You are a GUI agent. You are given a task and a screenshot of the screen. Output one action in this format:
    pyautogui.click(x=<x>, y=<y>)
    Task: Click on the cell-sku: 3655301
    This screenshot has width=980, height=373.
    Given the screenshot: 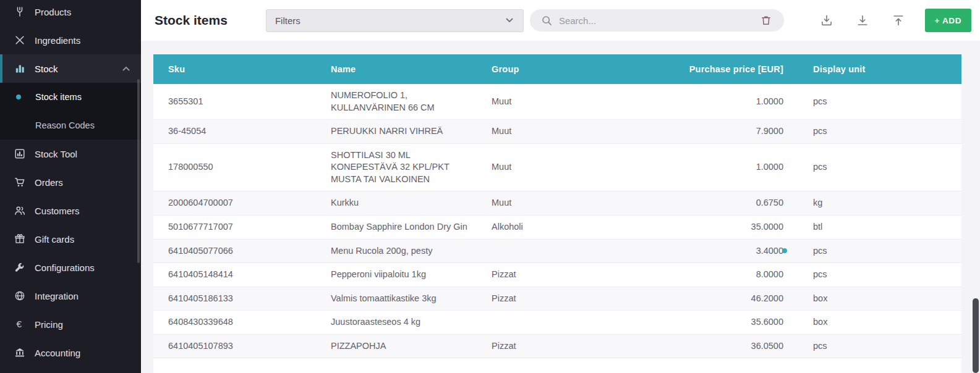 What is the action you would take?
    pyautogui.click(x=235, y=102)
    